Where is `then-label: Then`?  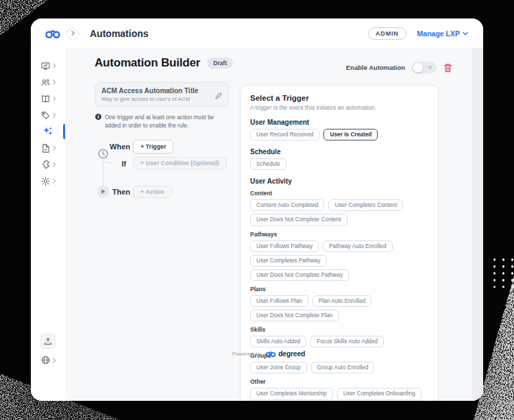
then-label: Then is located at coordinates (112, 192).